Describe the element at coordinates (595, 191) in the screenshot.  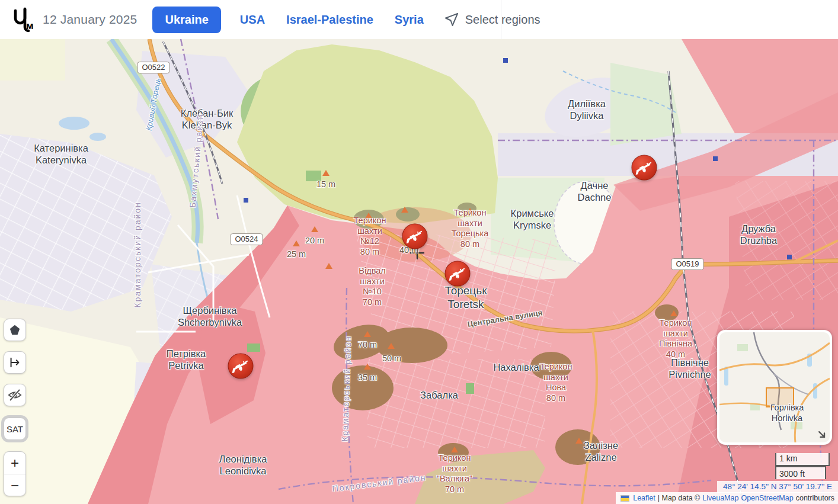
I see `place-label: ДачнеDachne` at that location.